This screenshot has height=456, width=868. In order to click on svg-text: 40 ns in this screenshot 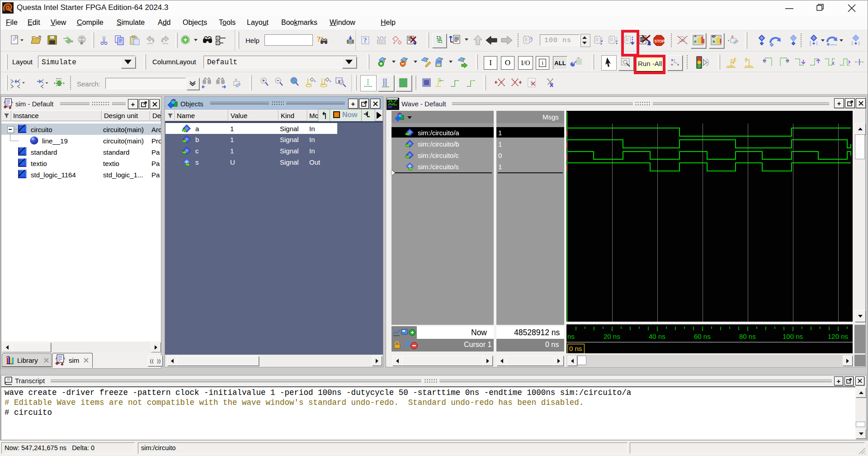, I will do `click(657, 337)`.